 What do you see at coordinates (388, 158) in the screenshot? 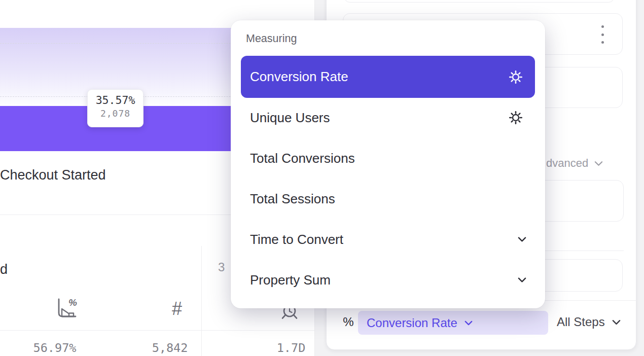
I see `menu-item-total-conversions: Total Conversions` at bounding box center [388, 158].